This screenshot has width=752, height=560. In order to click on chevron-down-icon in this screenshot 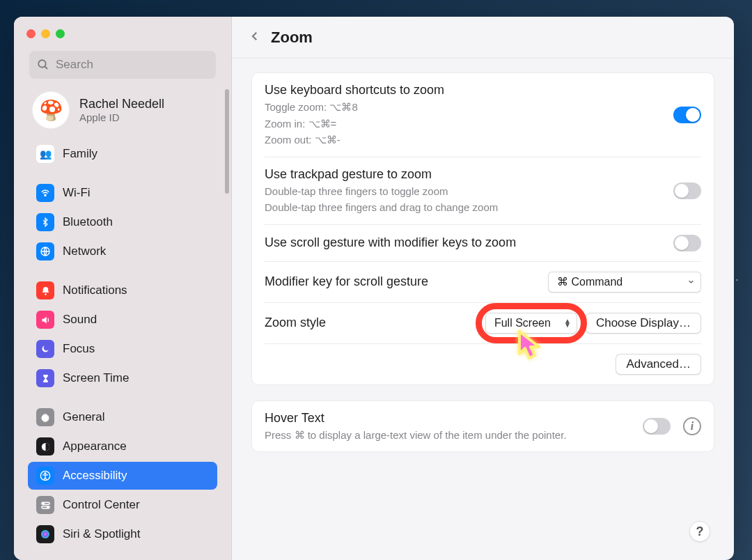, I will do `click(691, 282)`.